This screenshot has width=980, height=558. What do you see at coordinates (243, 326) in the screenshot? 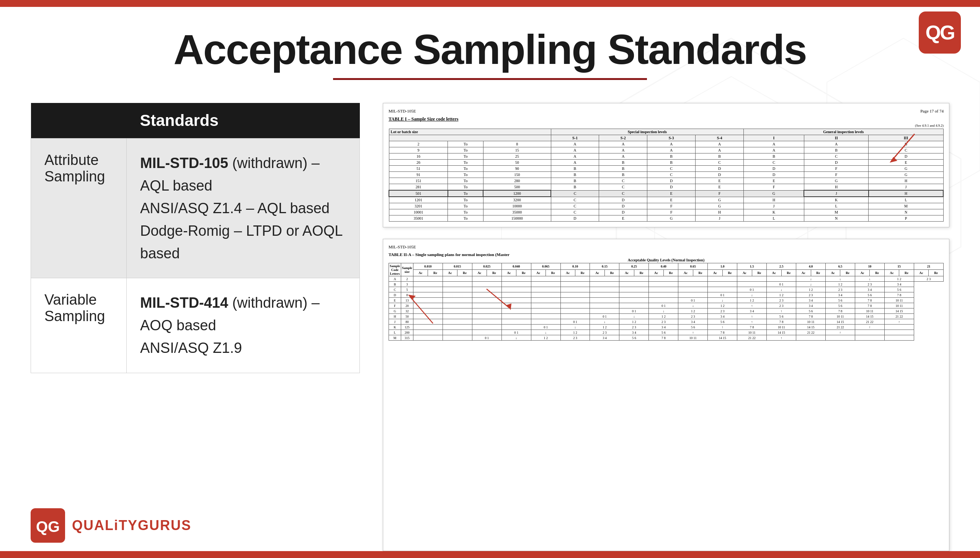
I see `variable-sampling-content: MIL-STD-414 (withdrawn) – AOQ based ANSI…` at bounding box center [243, 326].